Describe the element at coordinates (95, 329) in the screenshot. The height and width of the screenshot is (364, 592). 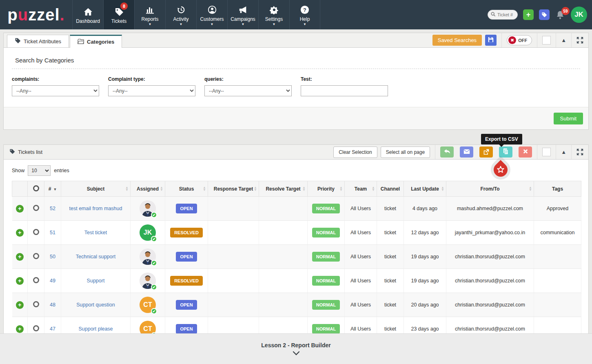
I see `ticket-subject-link: Support please` at that location.